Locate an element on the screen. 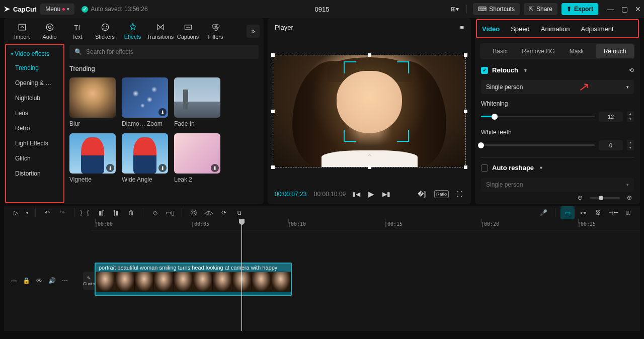  close-button: ✕ is located at coordinates (638, 9).